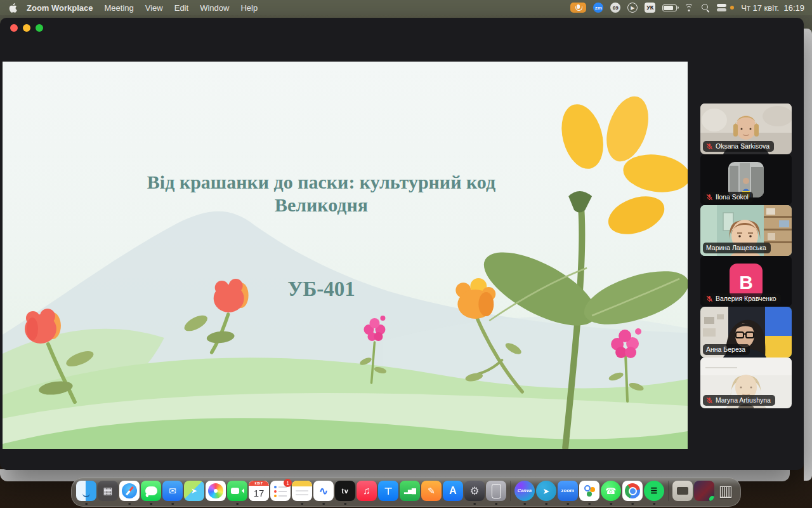  I want to click on minimize-window-button, so click(27, 28).